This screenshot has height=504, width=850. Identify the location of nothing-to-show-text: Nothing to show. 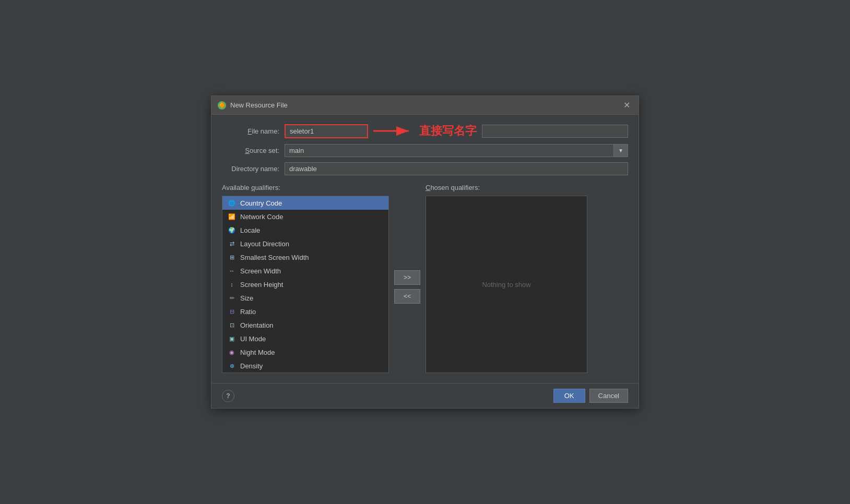
(506, 285).